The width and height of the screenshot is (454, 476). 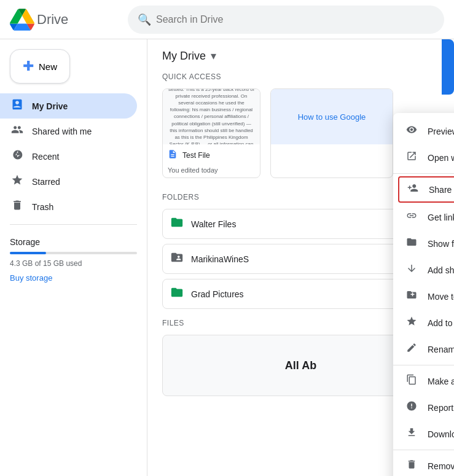 I want to click on context-menu-open-with: Open with ›, so click(x=424, y=157).